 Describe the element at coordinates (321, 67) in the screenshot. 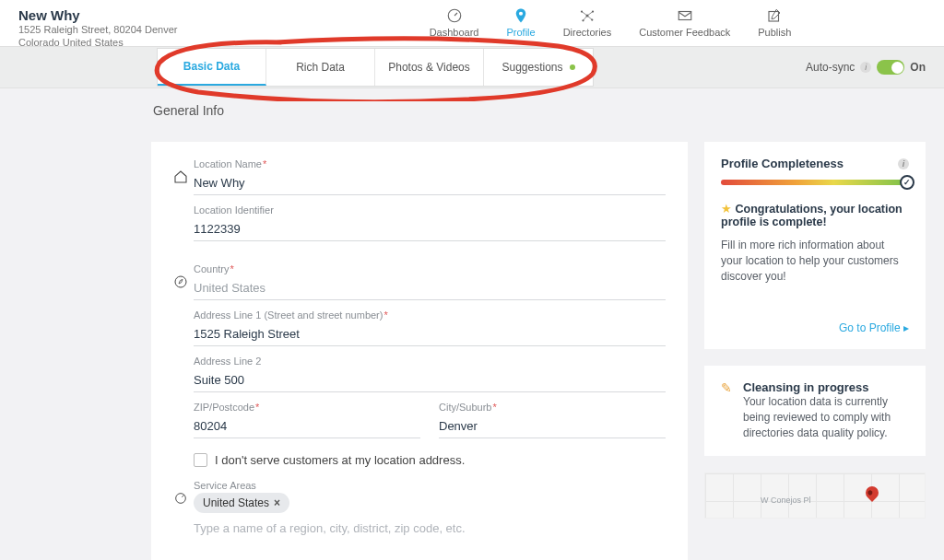

I see `tab-rich-data: Rich Data` at that location.